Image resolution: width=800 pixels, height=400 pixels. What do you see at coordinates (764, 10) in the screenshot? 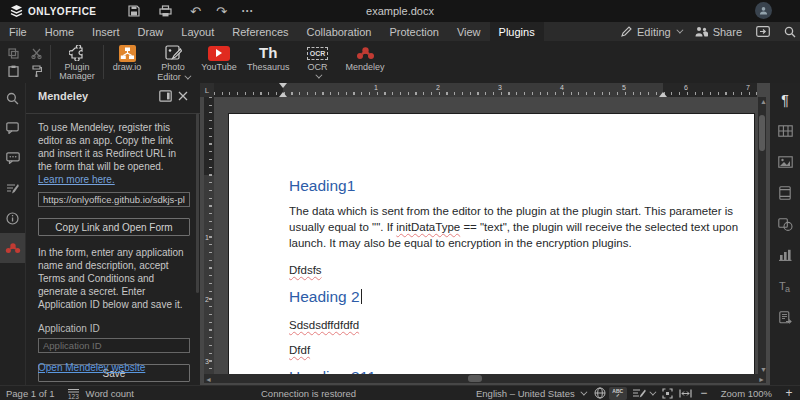
I see `user-avatar` at bounding box center [764, 10].